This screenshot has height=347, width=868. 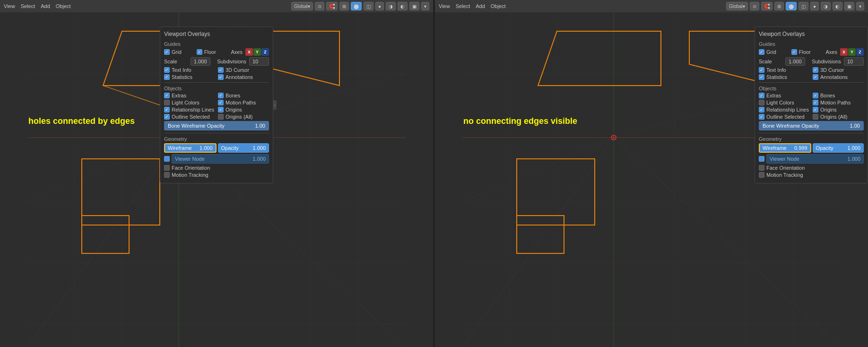 What do you see at coordinates (167, 77) in the screenshot?
I see `left-stats-checkbox: ✓` at bounding box center [167, 77].